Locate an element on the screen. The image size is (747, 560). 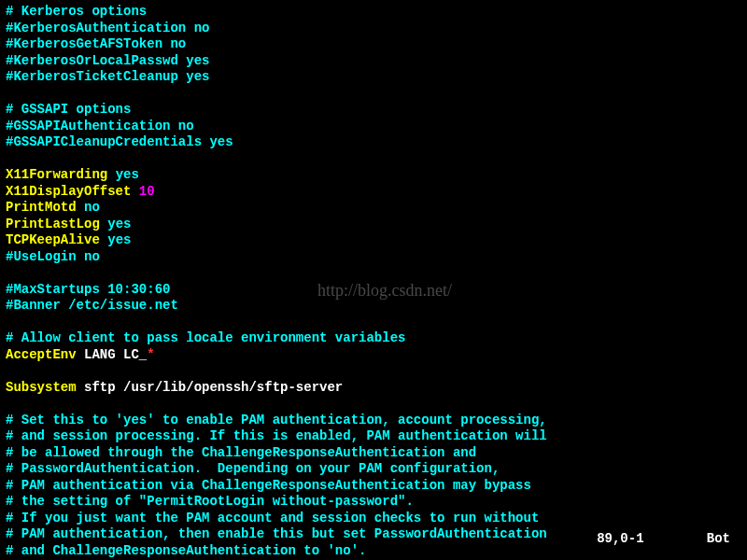
config-token: # PAM authentication via ChallengeRespon… is located at coordinates (269, 485).